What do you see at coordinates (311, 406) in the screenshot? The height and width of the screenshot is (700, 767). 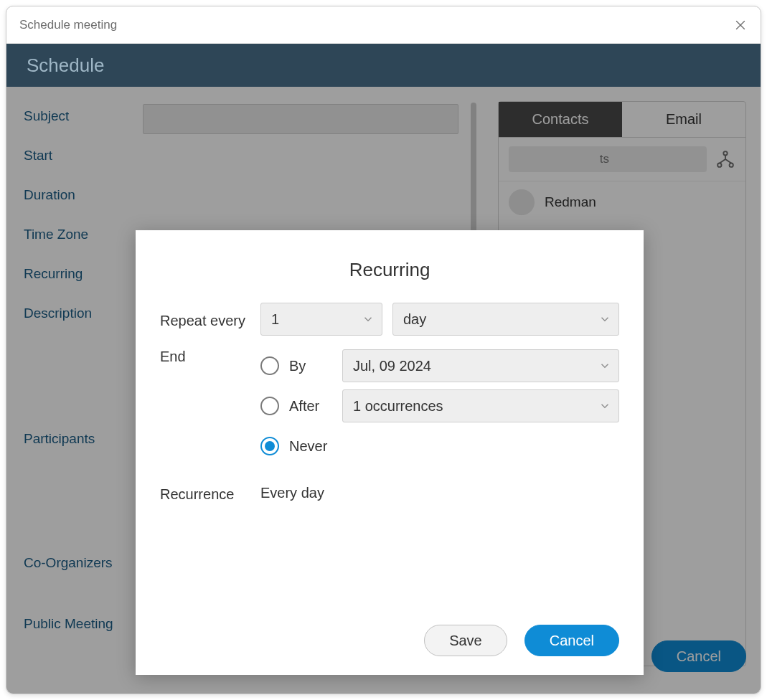 I see `end-after-label: After` at bounding box center [311, 406].